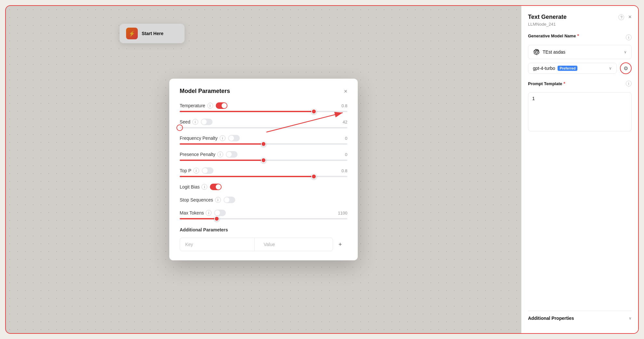 This screenshot has width=644, height=339. I want to click on panel-header: Text Generate ? ×, so click(580, 17).